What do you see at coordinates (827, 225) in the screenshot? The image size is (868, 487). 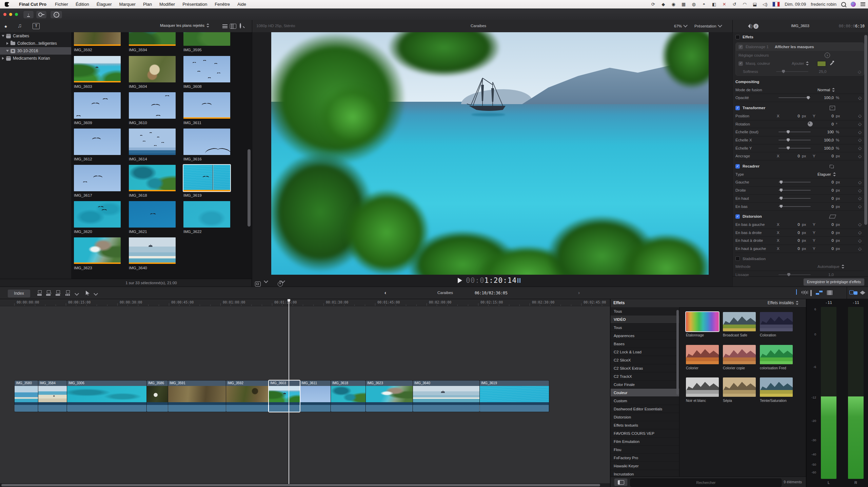 I see `y-value-field: 0` at bounding box center [827, 225].